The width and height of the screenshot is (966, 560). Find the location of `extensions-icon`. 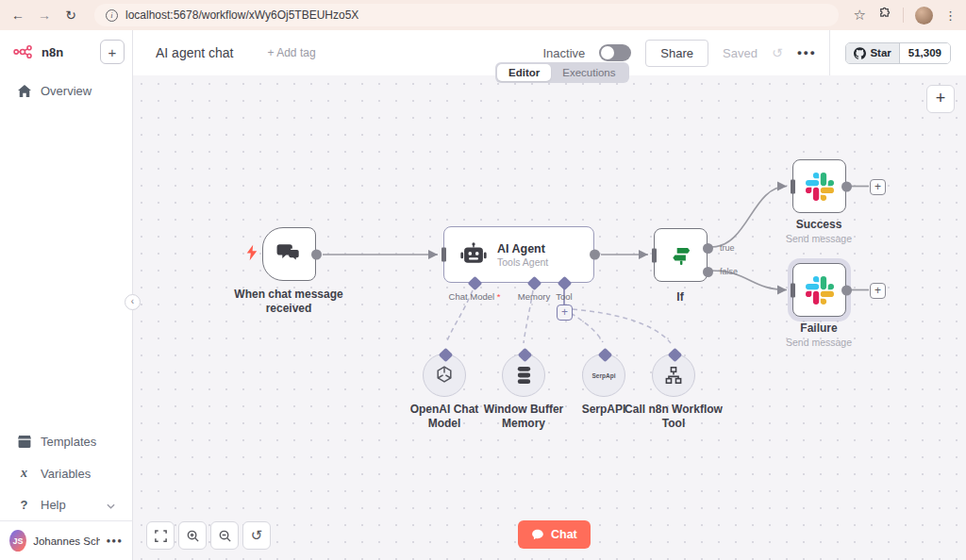

extensions-icon is located at coordinates (885, 15).